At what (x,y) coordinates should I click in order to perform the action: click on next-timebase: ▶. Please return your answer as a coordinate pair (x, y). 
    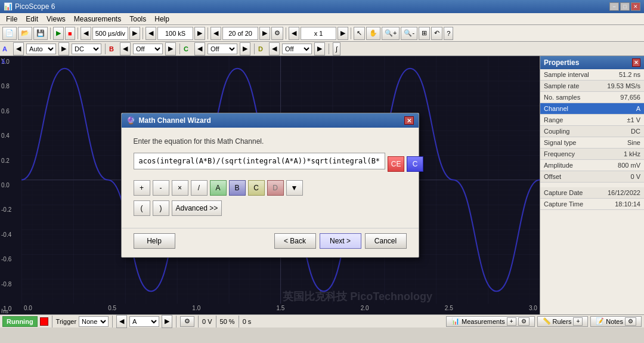
    Looking at the image, I should click on (135, 33).